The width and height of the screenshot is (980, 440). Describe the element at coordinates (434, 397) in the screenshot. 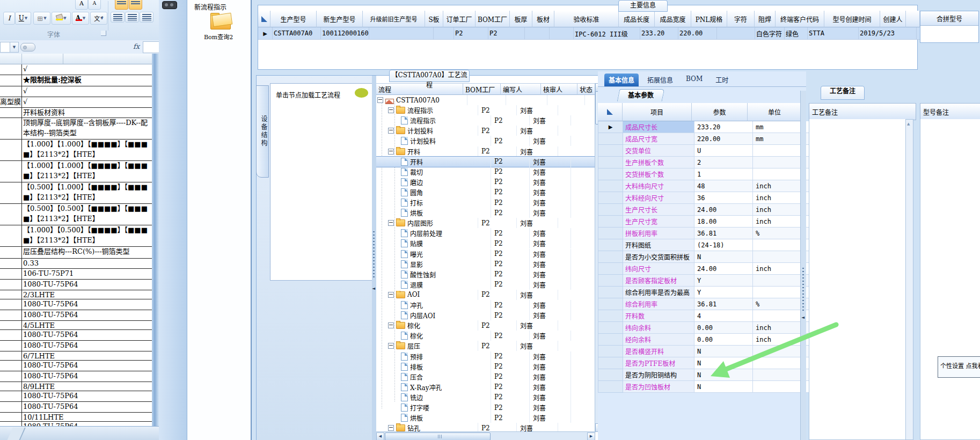

I see `tree-node-label-cell: 铣边` at that location.